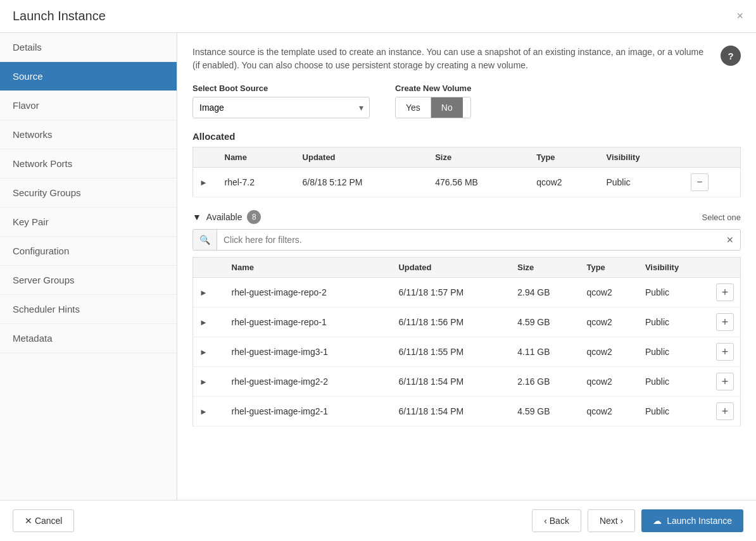 This screenshot has width=756, height=541. Describe the element at coordinates (642, 158) in the screenshot. I see `allocated-visibility-header: Visibility` at that location.